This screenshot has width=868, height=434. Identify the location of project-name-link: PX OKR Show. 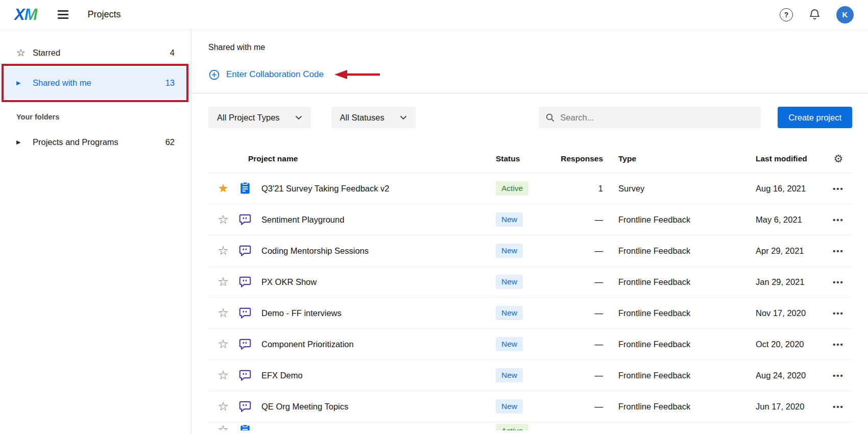
(379, 282).